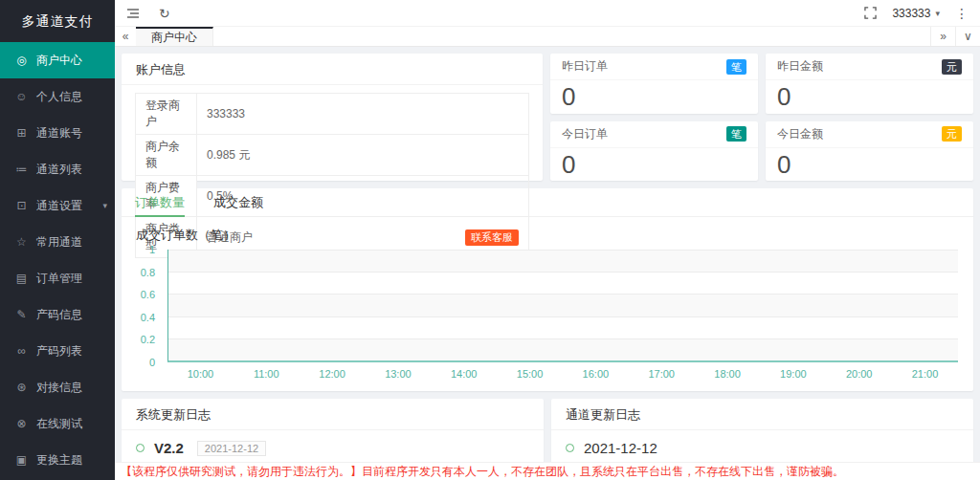  I want to click on log-entry-heading: V2.2, so click(168, 447).